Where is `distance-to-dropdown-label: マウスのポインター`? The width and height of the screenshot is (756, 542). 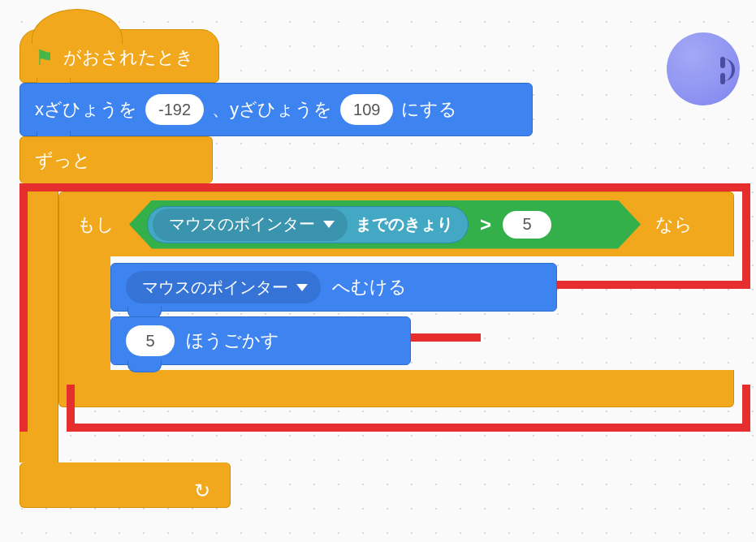 distance-to-dropdown-label: マウスのポインター is located at coordinates (242, 224).